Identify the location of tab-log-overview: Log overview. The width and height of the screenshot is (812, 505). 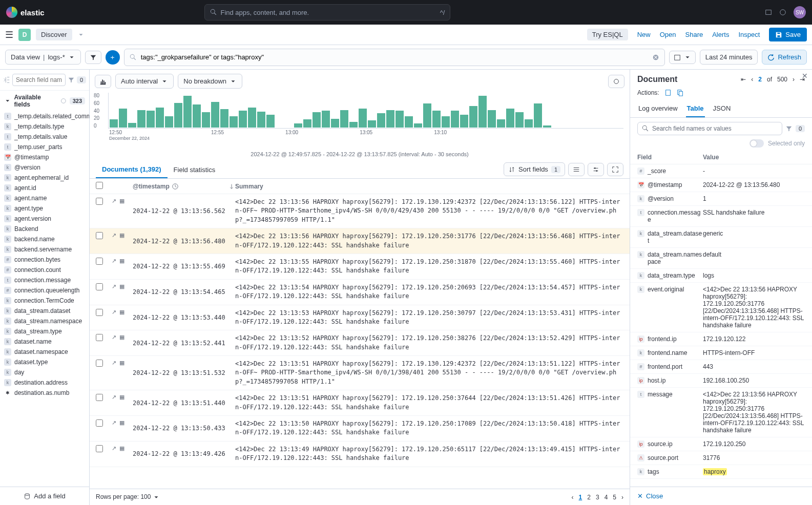
(658, 109).